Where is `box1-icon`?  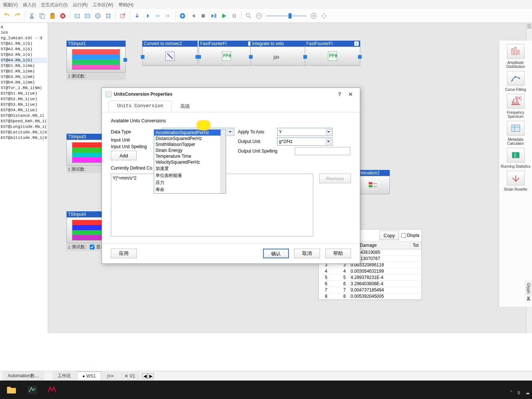 box1-icon is located at coordinates (77, 16).